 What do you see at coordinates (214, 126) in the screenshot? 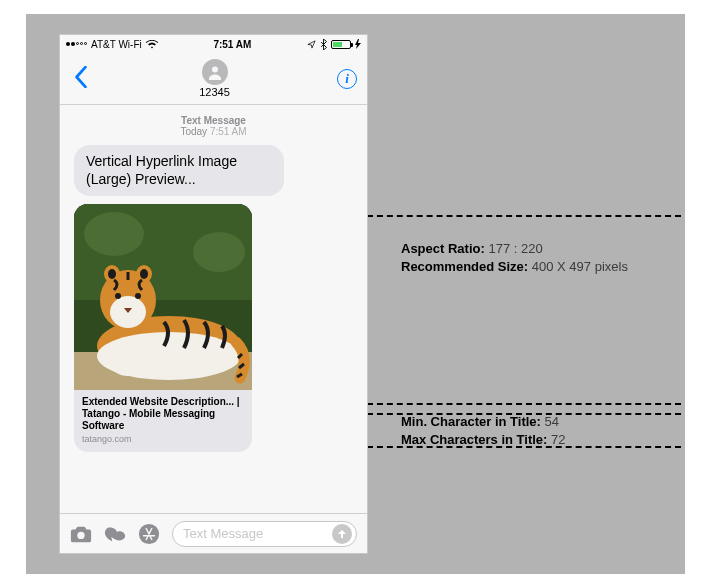
I see `message-timestamp: Text Message Today 7:51 AM` at bounding box center [214, 126].